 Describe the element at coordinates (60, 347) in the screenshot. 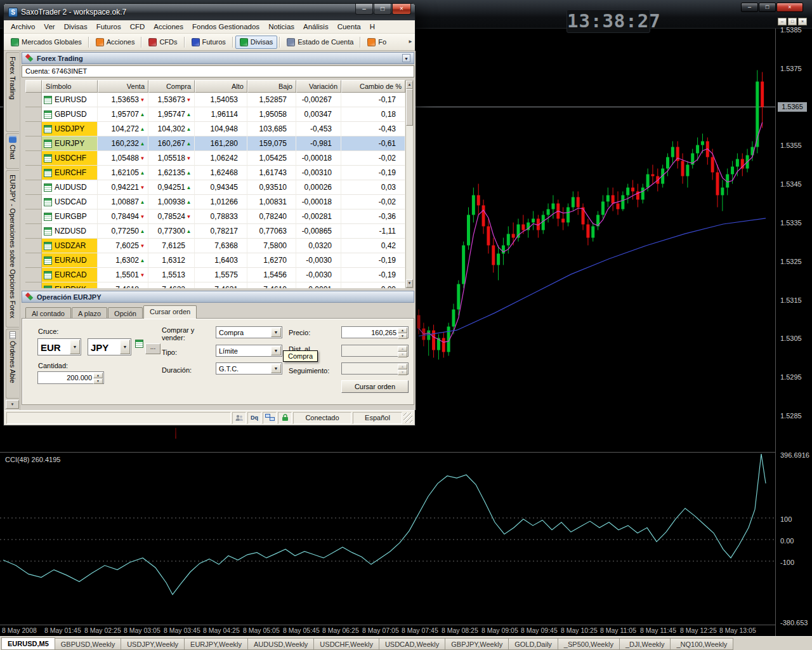

I see `base-currency-select: EUR ▼` at that location.